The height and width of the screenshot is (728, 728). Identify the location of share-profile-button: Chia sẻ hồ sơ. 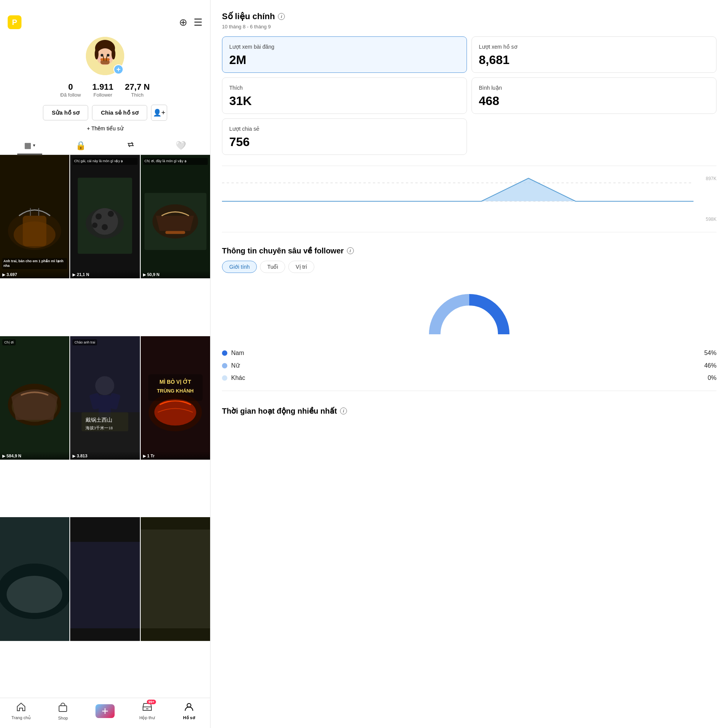
(120, 113).